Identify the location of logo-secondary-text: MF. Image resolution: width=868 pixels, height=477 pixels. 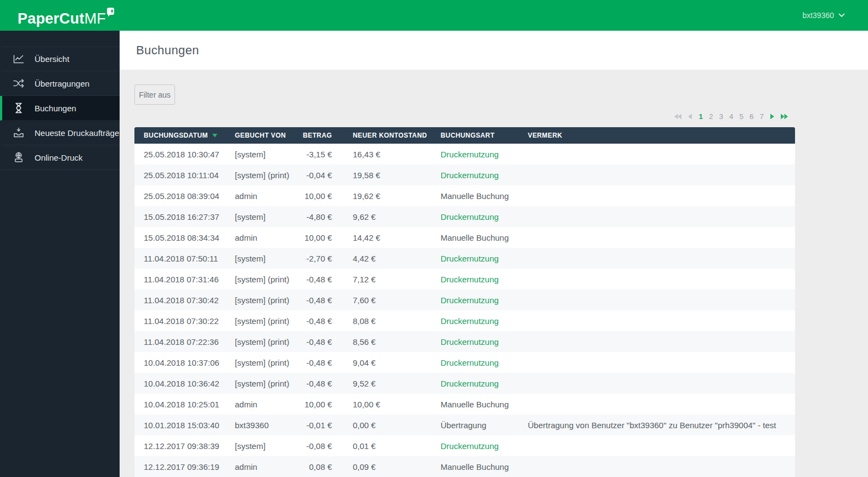
(95, 19).